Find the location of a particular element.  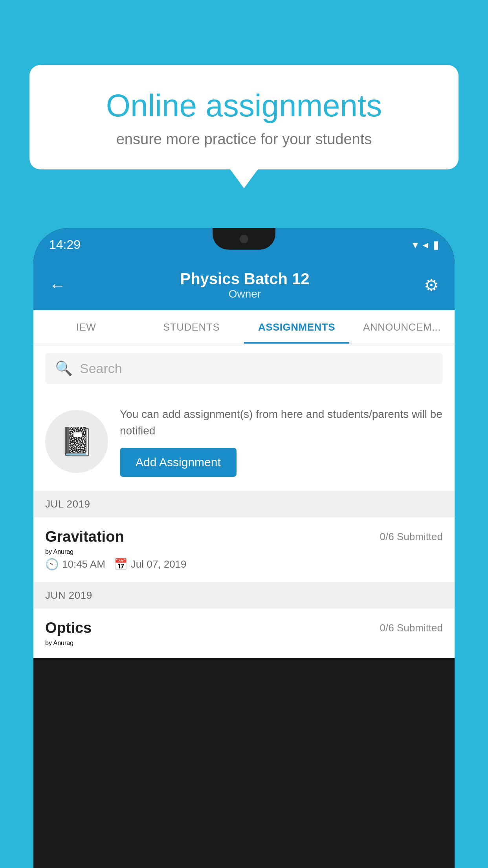

info-description: You can add assignment(s) from here and … is located at coordinates (281, 423).